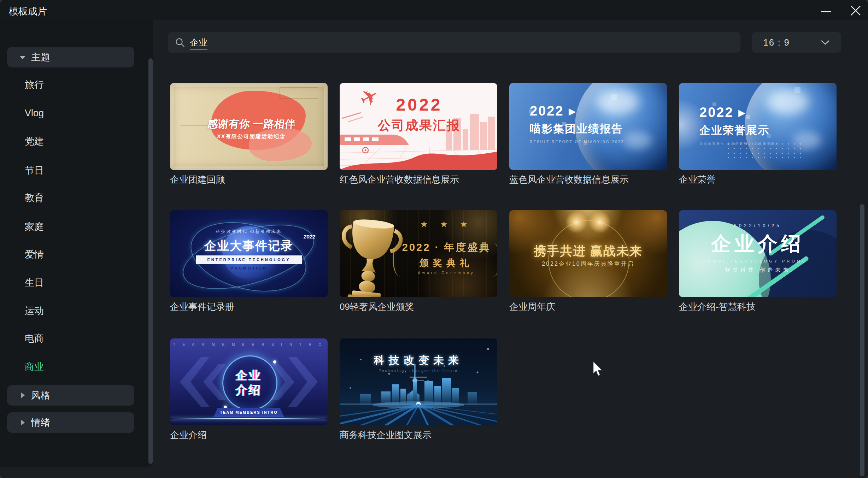 This screenshot has height=478, width=868. What do you see at coordinates (34, 283) in the screenshot?
I see `sidebar-item-birthday: 生日` at bounding box center [34, 283].